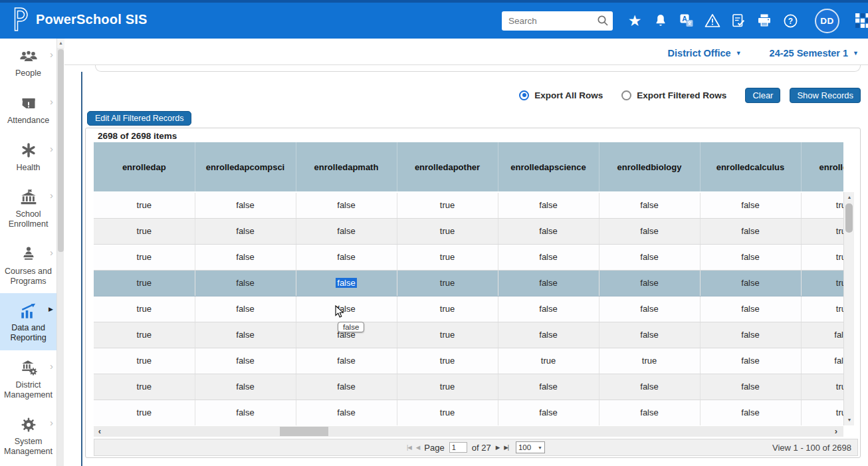 The image size is (868, 466). Describe the element at coordinates (28, 157) in the screenshot. I see `sidebar-item-health: › Health` at that location.